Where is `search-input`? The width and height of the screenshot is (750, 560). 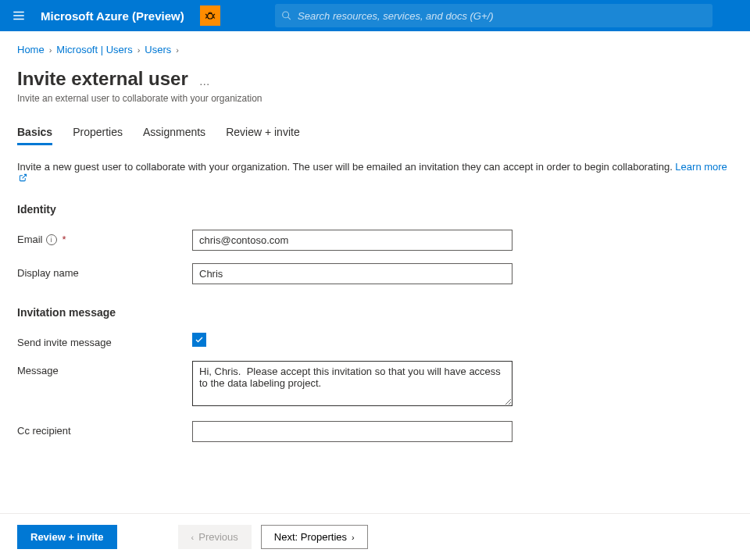 search-input is located at coordinates (502, 16).